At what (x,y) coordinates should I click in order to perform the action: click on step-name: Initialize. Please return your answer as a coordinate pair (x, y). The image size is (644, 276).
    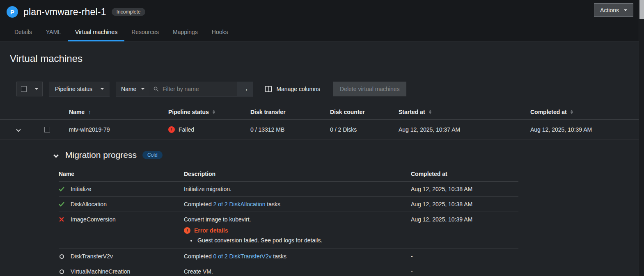
    Looking at the image, I should click on (81, 189).